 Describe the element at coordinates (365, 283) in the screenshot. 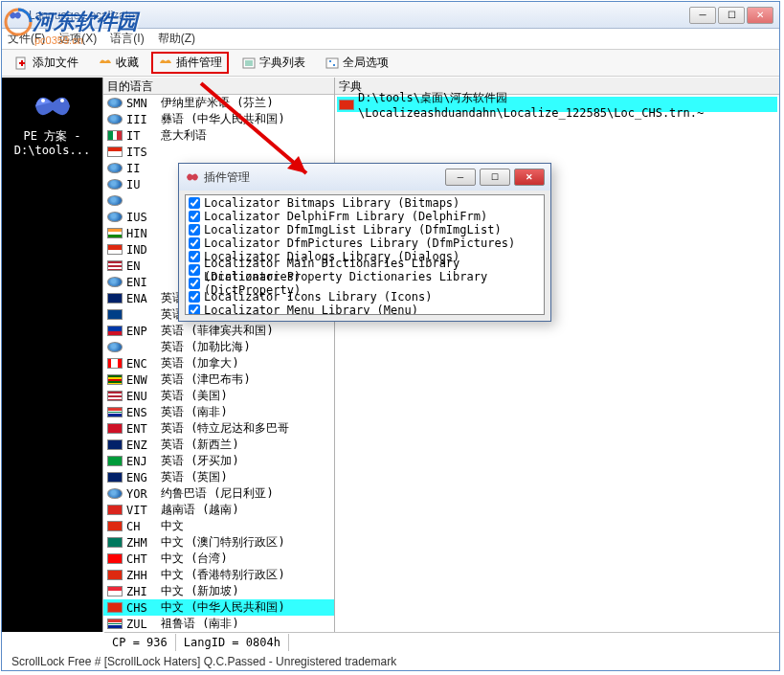

I see `plugin-row: Localizator Property Dictionaries Librar…` at that location.